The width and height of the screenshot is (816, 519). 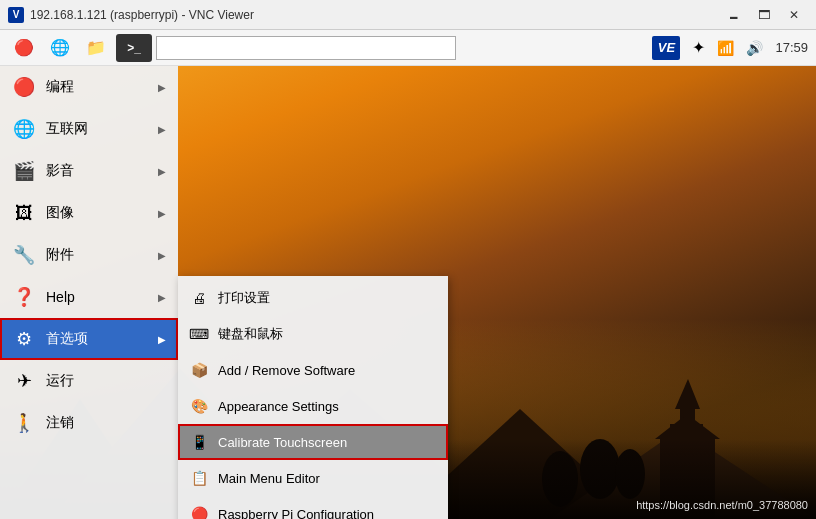 What do you see at coordinates (24, 381) in the screenshot?
I see `run-icon: ✈` at bounding box center [24, 381].